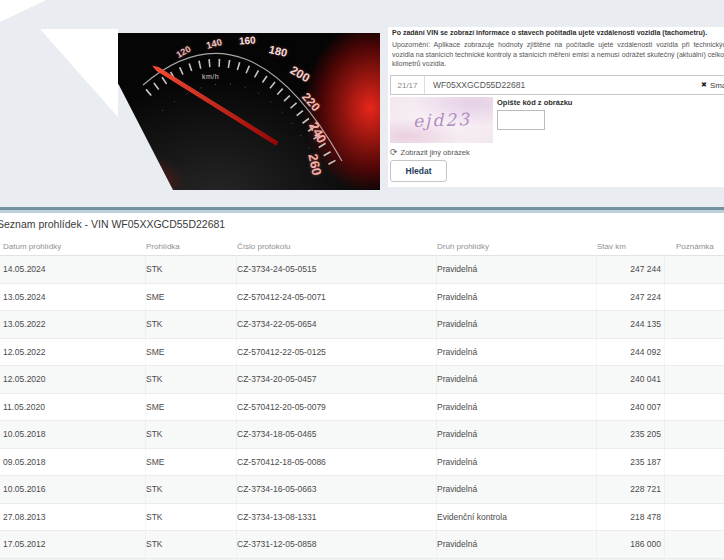 The width and height of the screenshot is (724, 560). Describe the element at coordinates (74, 380) in the screenshot. I see `cell-date: 12.05.2020` at that location.